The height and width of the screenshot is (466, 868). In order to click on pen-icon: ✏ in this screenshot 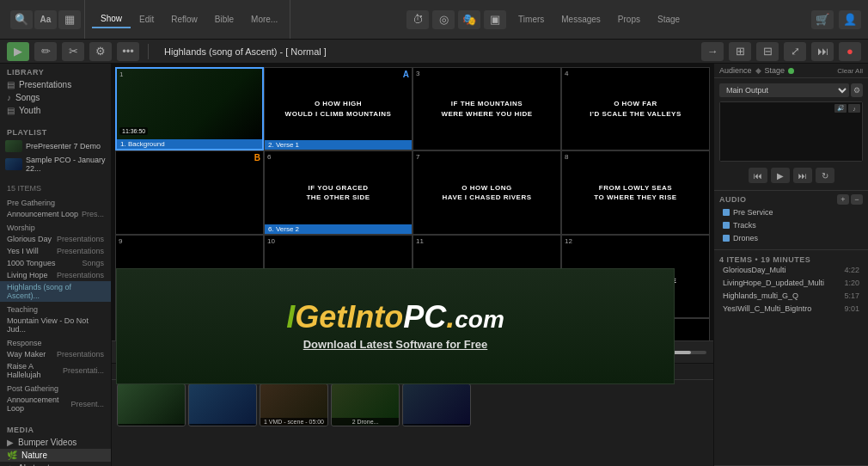, I will do `click(46, 52)`.